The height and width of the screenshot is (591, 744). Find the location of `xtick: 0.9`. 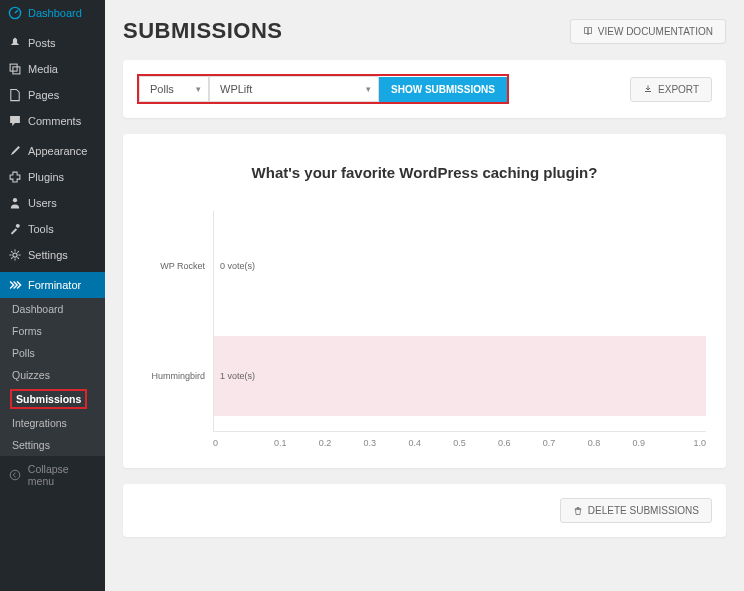

xtick: 0.9 is located at coordinates (638, 443).